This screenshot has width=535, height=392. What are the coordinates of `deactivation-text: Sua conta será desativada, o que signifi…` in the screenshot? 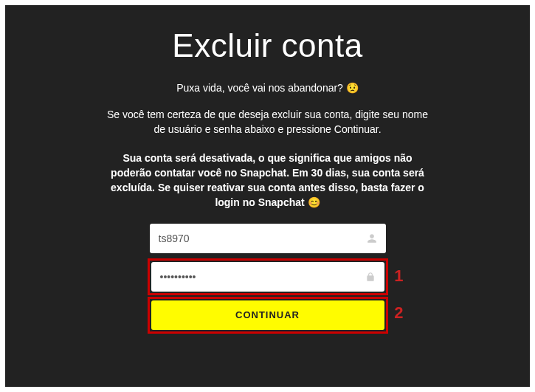 It's located at (267, 180).